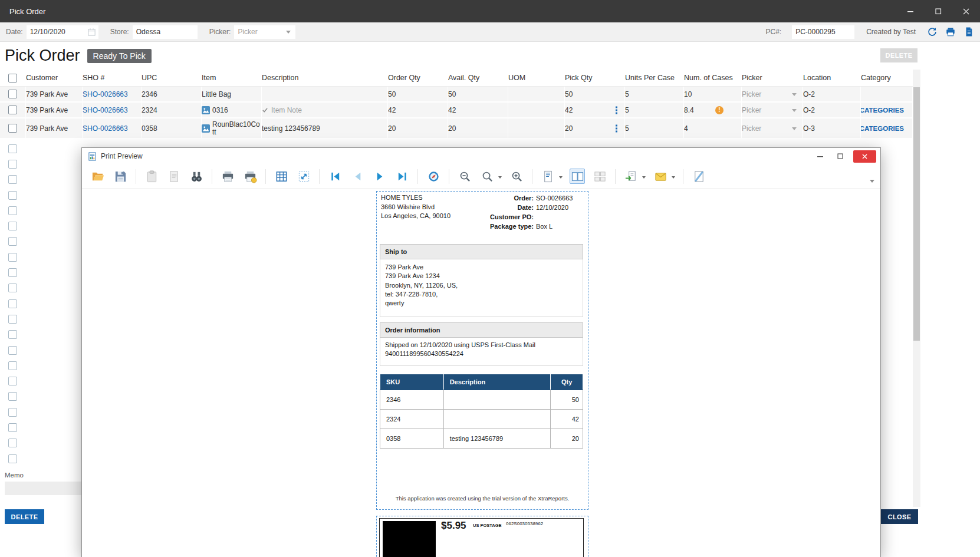 This screenshot has width=980, height=557. Describe the element at coordinates (772, 78) in the screenshot. I see `col-picker: Picker` at that location.